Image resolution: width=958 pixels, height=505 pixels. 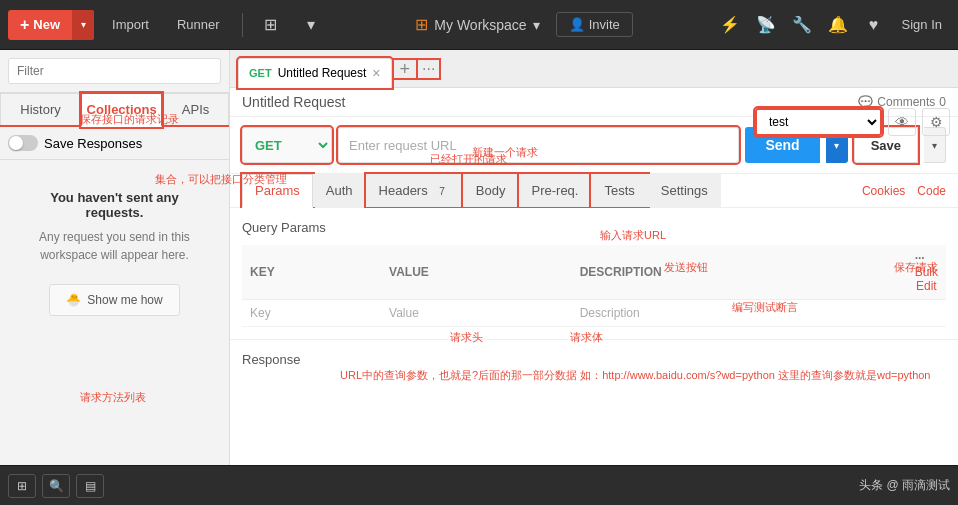 I want to click on toggle-knob, so click(x=16, y=143).